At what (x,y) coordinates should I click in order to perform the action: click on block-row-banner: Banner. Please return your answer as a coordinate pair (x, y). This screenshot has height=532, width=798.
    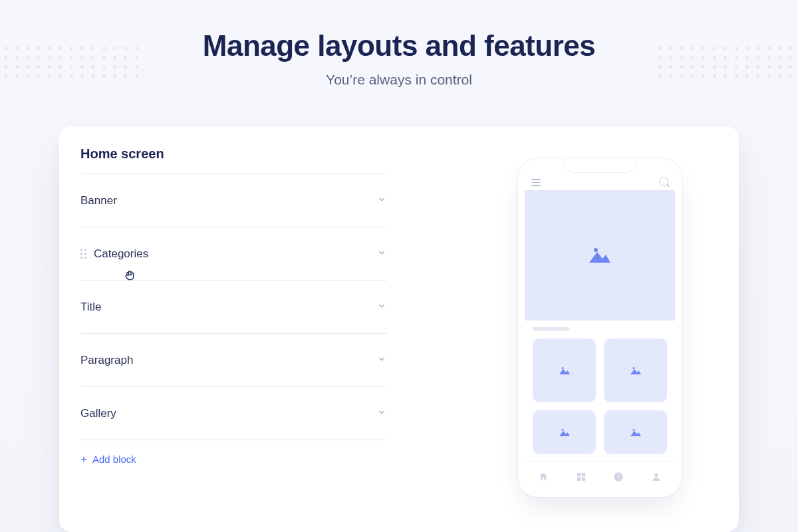
    Looking at the image, I should click on (233, 201).